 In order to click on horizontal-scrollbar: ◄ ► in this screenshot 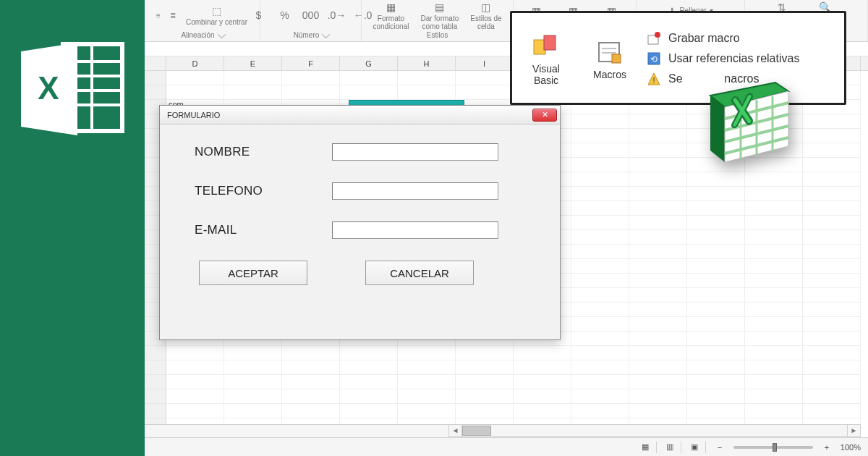, I will do `click(655, 431)`.